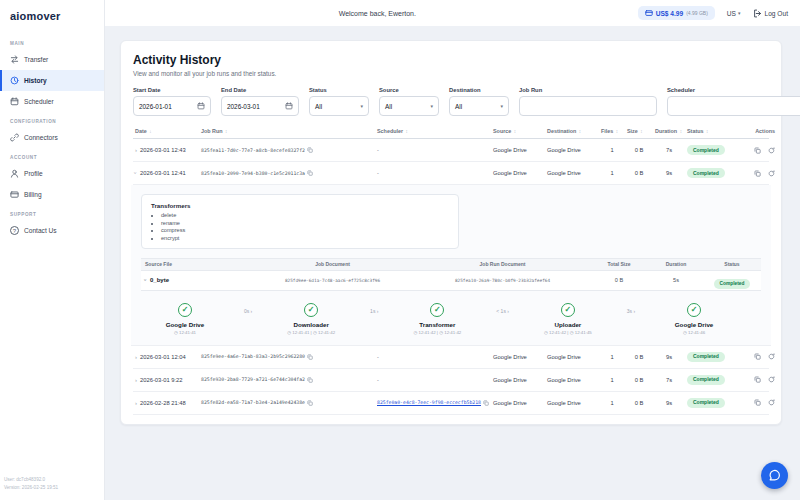 Image resolution: width=800 pixels, height=500 pixels. Describe the element at coordinates (287, 357) in the screenshot. I see `job-run-id: 825fe9ee-4a6e-71ab-83a3-2b95c2962280` at that location.